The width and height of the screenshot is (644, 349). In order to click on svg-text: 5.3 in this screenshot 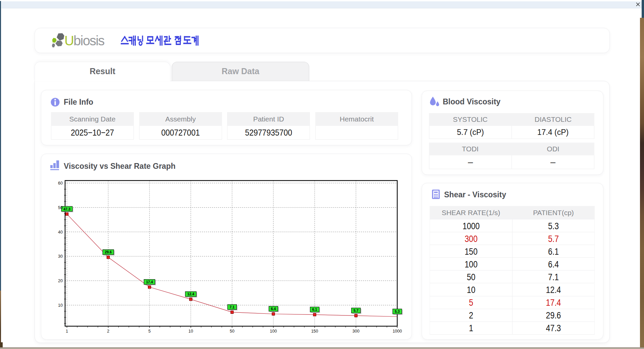, I will do `click(397, 311)`.